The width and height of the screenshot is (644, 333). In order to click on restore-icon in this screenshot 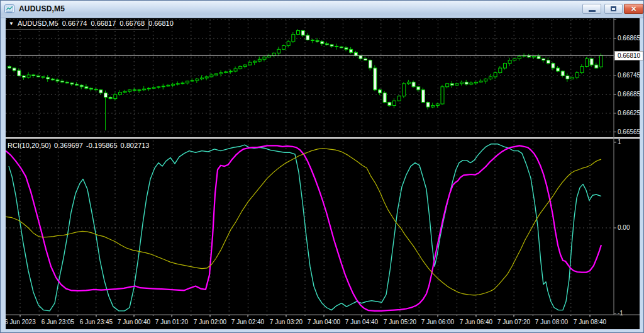, I will do `click(614, 9)`.